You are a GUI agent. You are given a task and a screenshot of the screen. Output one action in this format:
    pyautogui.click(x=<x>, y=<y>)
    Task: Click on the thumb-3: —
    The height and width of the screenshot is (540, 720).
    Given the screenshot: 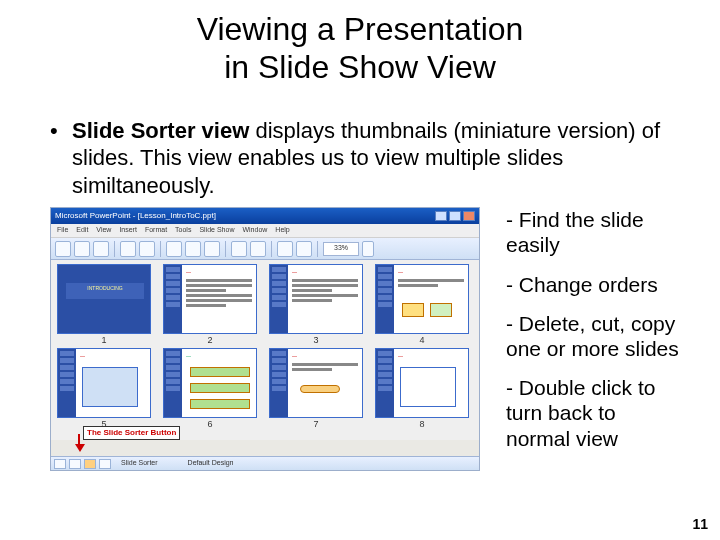 What is the action you would take?
    pyautogui.click(x=316, y=299)
    